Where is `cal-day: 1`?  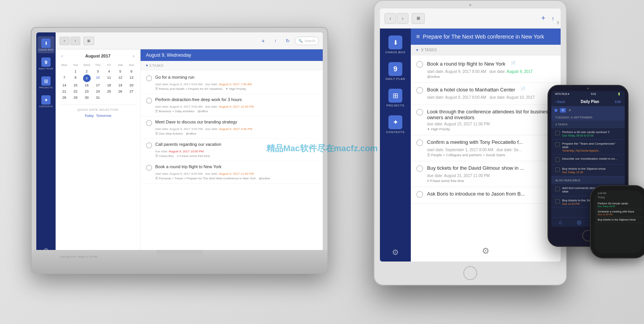
cal-day: 1 is located at coordinates (76, 71).